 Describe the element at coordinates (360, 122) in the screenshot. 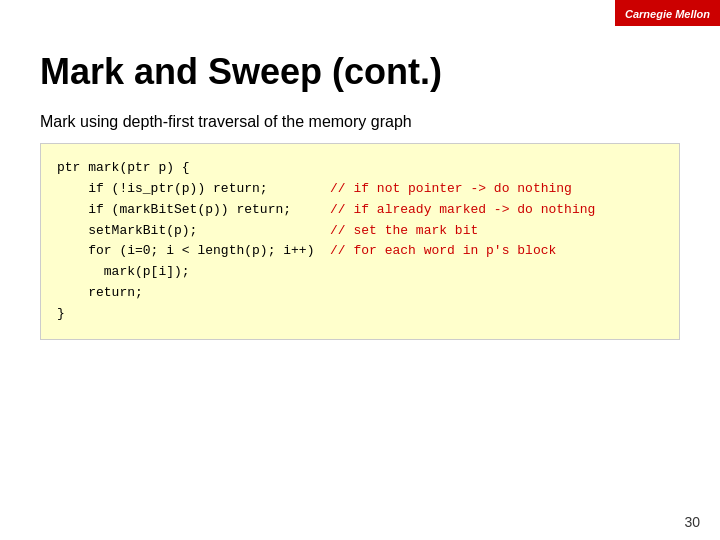

I see `slide-subtitle: Mark using depth-first traversal of the …` at that location.